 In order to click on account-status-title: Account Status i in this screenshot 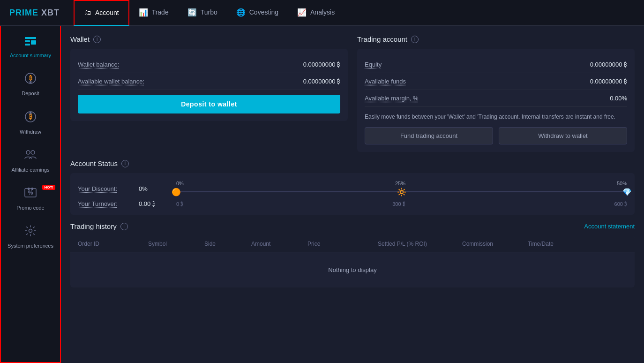, I will do `click(352, 163)`.